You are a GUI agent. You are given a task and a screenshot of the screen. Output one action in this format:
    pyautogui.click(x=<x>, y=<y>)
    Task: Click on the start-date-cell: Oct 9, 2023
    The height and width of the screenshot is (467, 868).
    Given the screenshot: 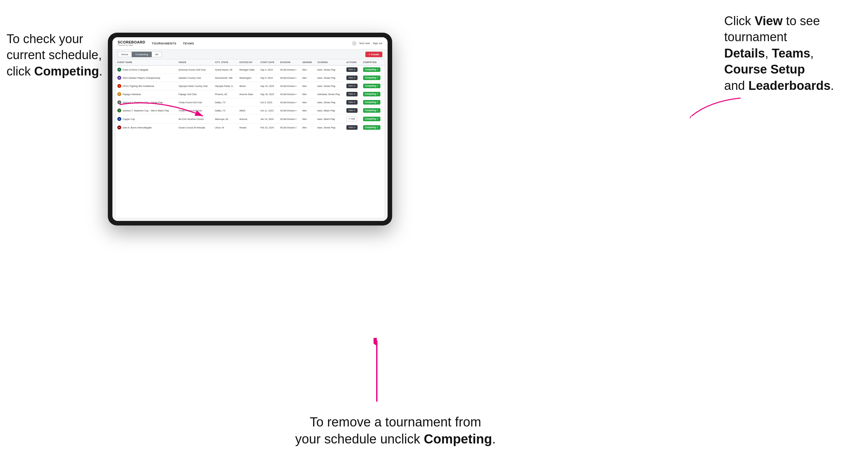 What is the action you would take?
    pyautogui.click(x=268, y=102)
    